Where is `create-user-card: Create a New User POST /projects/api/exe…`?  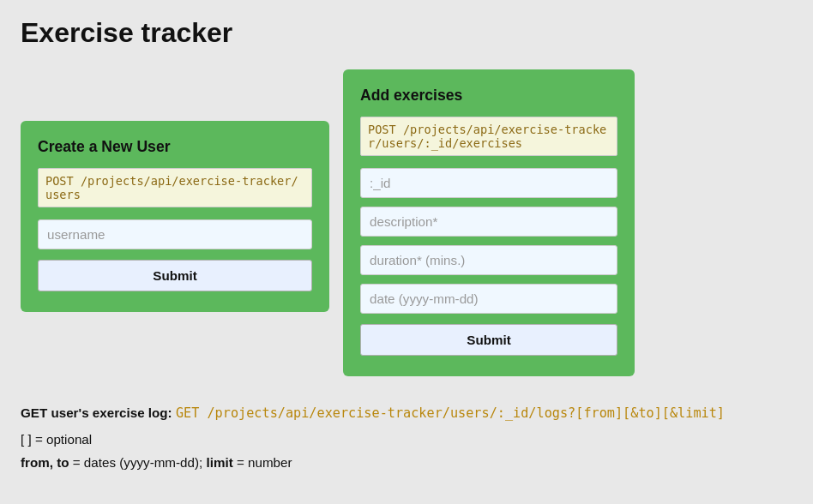
create-user-card: Create a New User POST /projects/api/exe… is located at coordinates (175, 216).